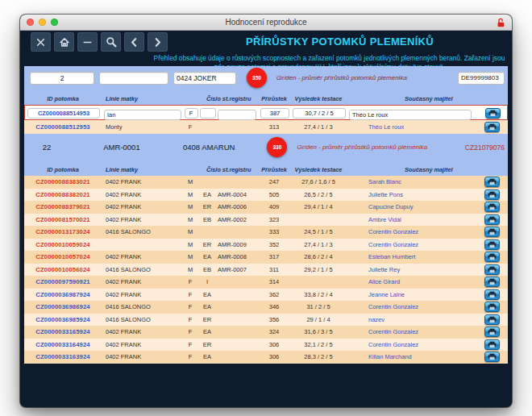  What do you see at coordinates (274, 219) in the screenshot?
I see `daily-gain: 323` at bounding box center [274, 219].